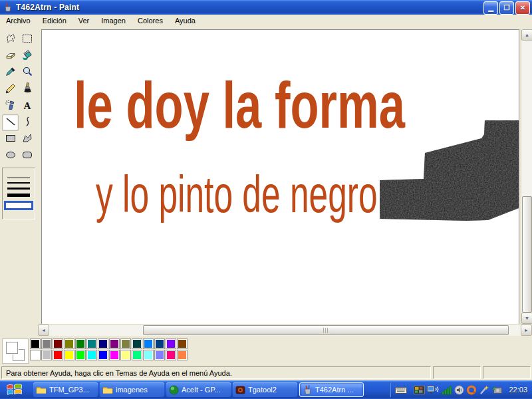  I want to click on tool-eraser, so click(11, 56).